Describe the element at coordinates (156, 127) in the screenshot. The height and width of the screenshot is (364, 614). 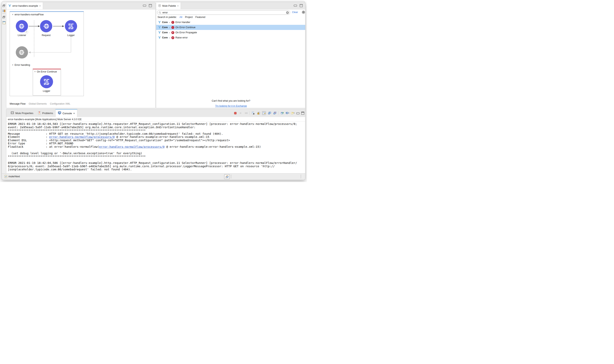
I see `console-log-line: event: 2a95eaa1-5a9f-11eb-b96f-a483e7abe…` at that location.